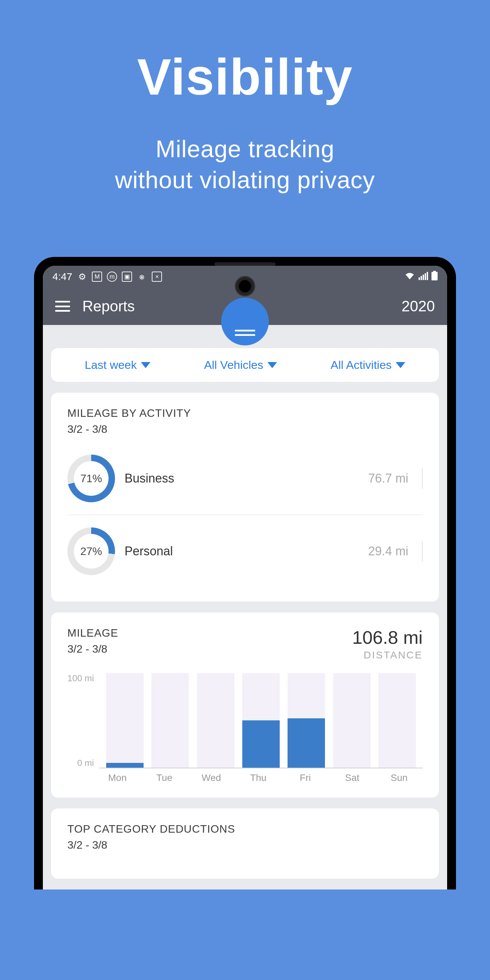 This screenshot has height=980, width=490. Describe the element at coordinates (157, 277) in the screenshot. I see `close-notif-icon: ×` at that location.